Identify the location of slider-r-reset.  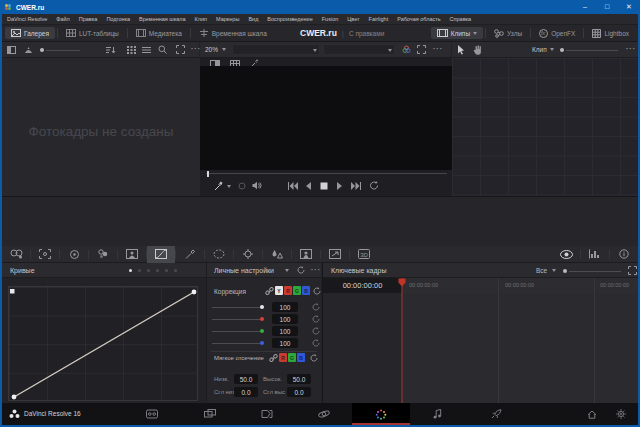
(316, 319).